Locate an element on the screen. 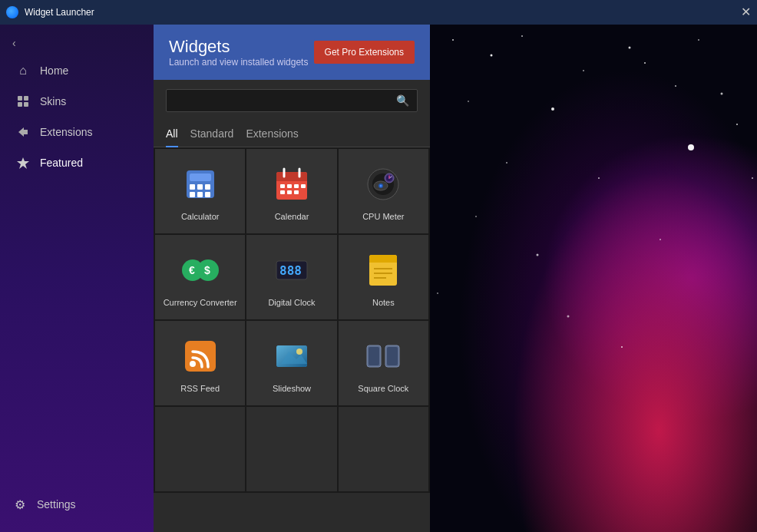 The width and height of the screenshot is (757, 532). sidebar-item-extensions: Extensions is located at coordinates (77, 132).